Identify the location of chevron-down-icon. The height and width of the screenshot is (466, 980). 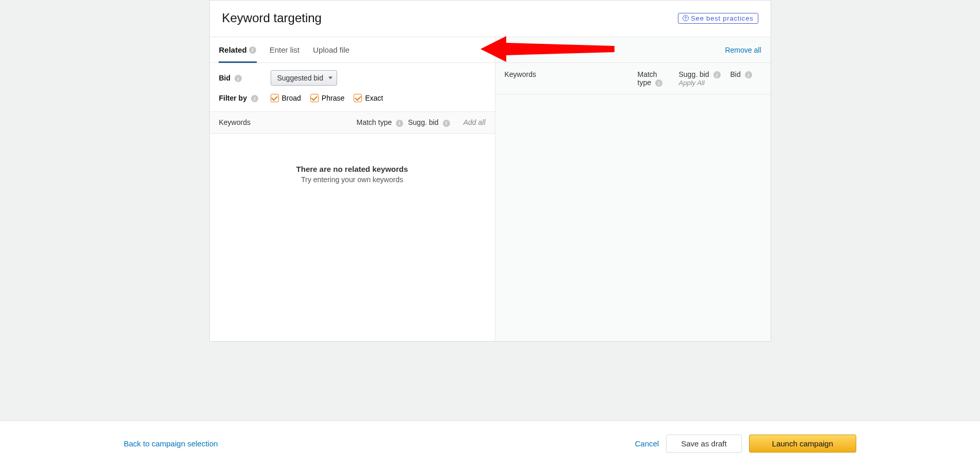
(330, 78).